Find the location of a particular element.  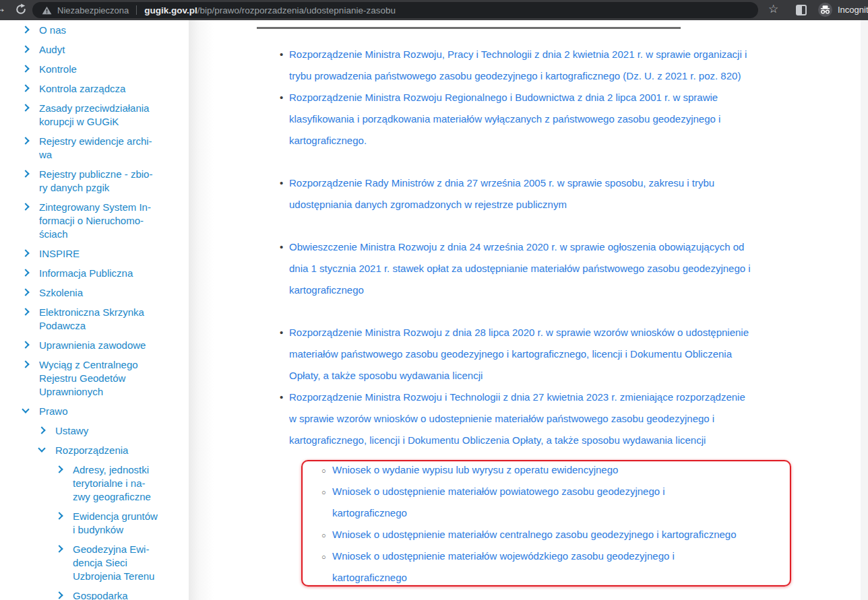

security-label: Niezabezpieczona is located at coordinates (93, 11).